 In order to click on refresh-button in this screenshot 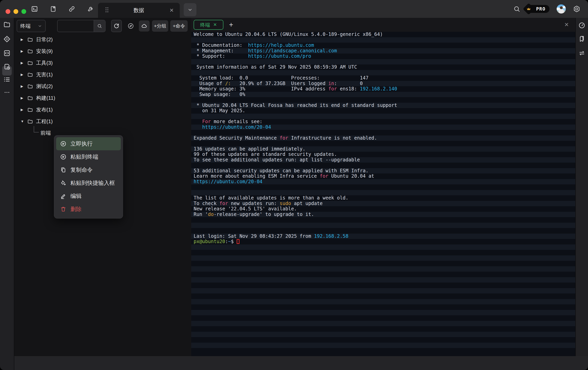, I will do `click(116, 26)`.